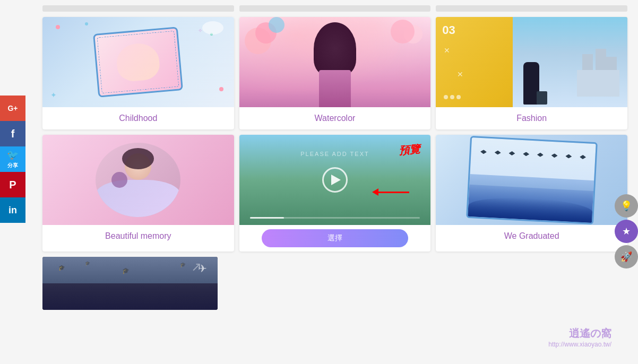 This screenshot has width=638, height=364. I want to click on person-in-heart, so click(138, 180).